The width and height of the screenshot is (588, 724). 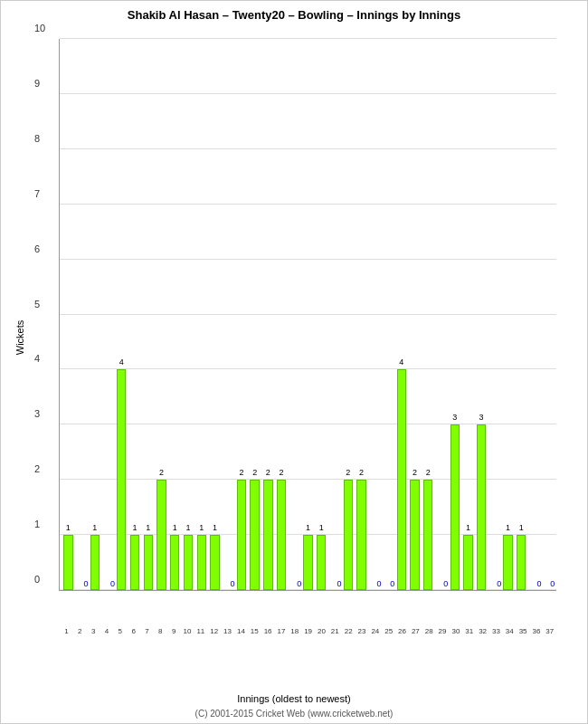 What do you see at coordinates (552, 584) in the screenshot?
I see `bar-zero-label: 0` at bounding box center [552, 584].